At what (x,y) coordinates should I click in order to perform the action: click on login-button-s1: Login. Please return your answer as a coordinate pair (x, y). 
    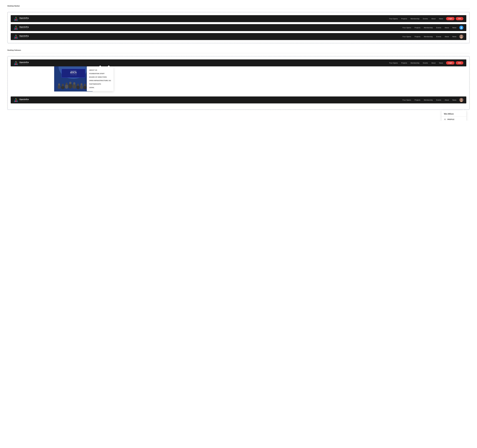
    Looking at the image, I should click on (450, 63).